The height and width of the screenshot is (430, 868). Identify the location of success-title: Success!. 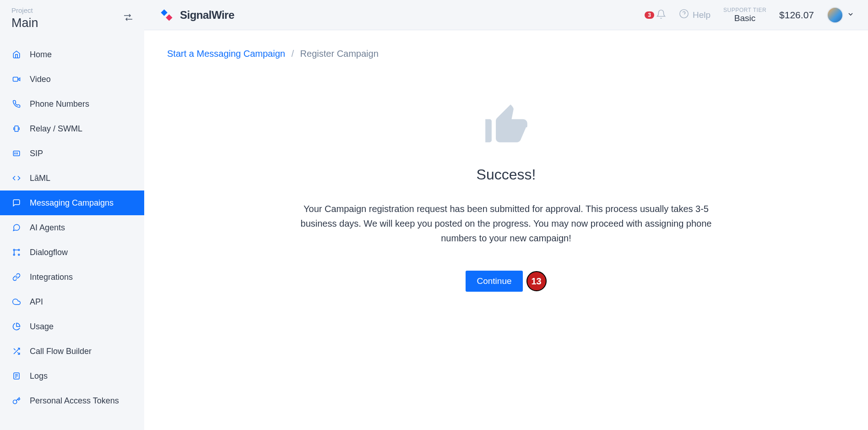
(506, 175).